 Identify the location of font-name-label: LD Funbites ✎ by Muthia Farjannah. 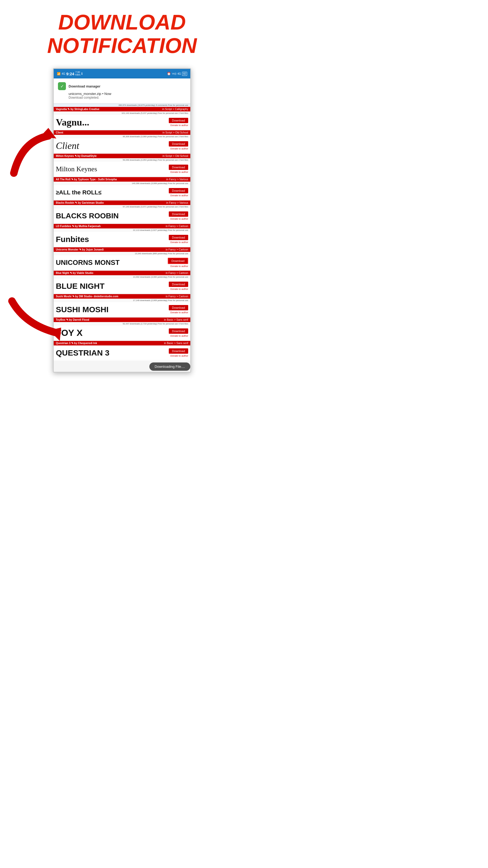
(78, 226).